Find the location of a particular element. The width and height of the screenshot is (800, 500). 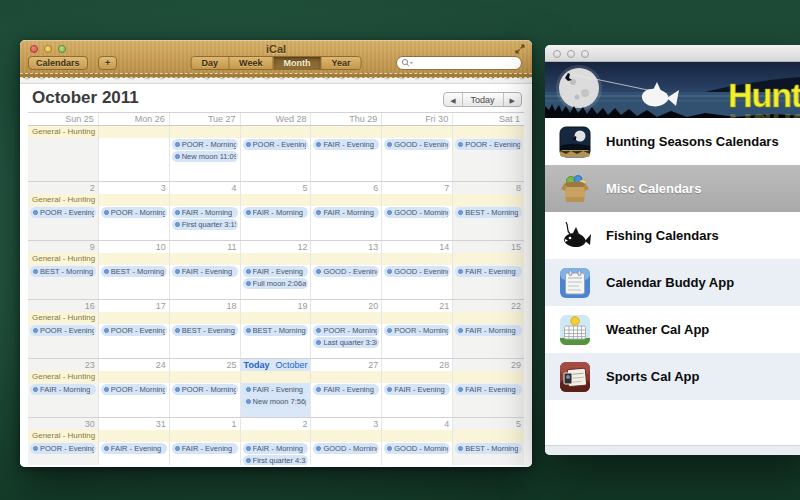

view-tab-year: Year is located at coordinates (340, 63).